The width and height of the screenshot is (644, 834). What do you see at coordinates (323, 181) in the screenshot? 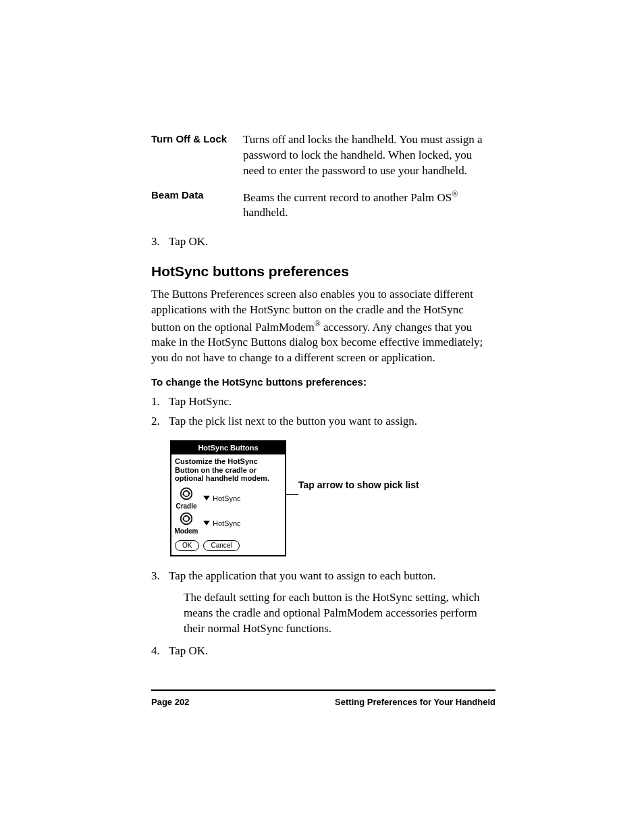
I see `definition-list: Turn Off & Lock Turns off and locks the …` at bounding box center [323, 181].